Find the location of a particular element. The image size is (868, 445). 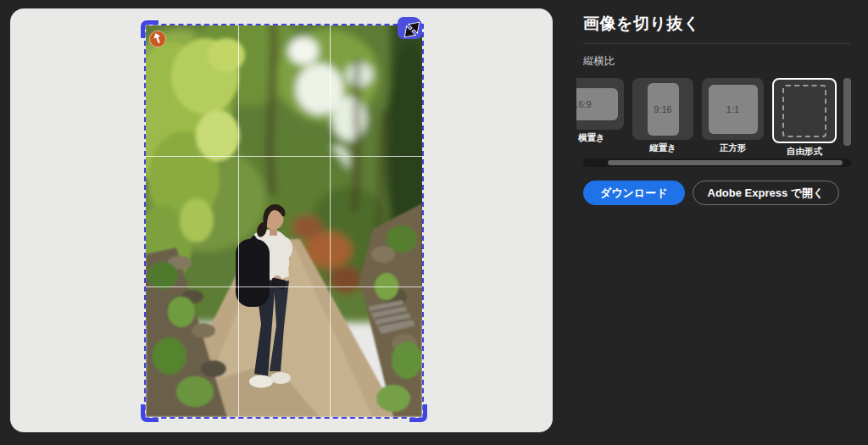

aspect-tile-label: 正方形 is located at coordinates (733, 148).